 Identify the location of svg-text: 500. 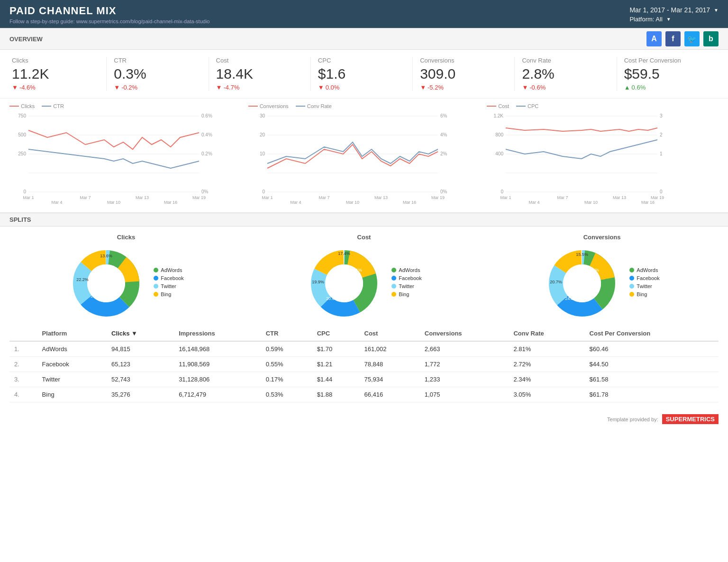
(22, 135).